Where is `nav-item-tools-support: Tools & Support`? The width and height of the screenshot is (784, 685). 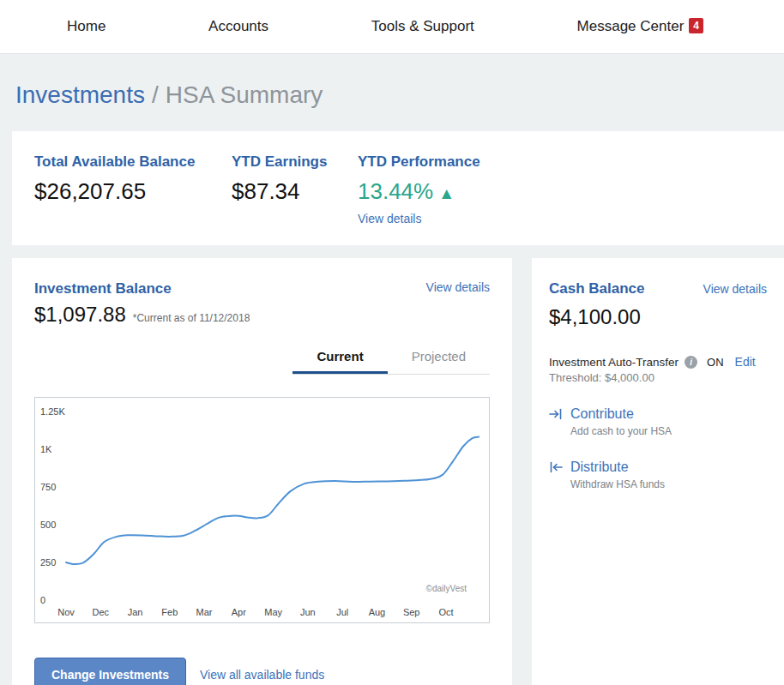 nav-item-tools-support: Tools & Support is located at coordinates (423, 27).